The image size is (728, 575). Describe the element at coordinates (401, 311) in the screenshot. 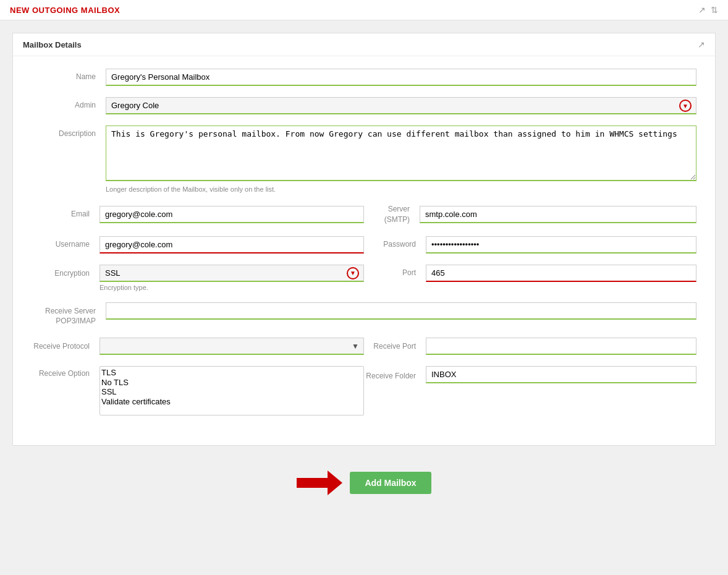

I see `receive-server-input` at that location.